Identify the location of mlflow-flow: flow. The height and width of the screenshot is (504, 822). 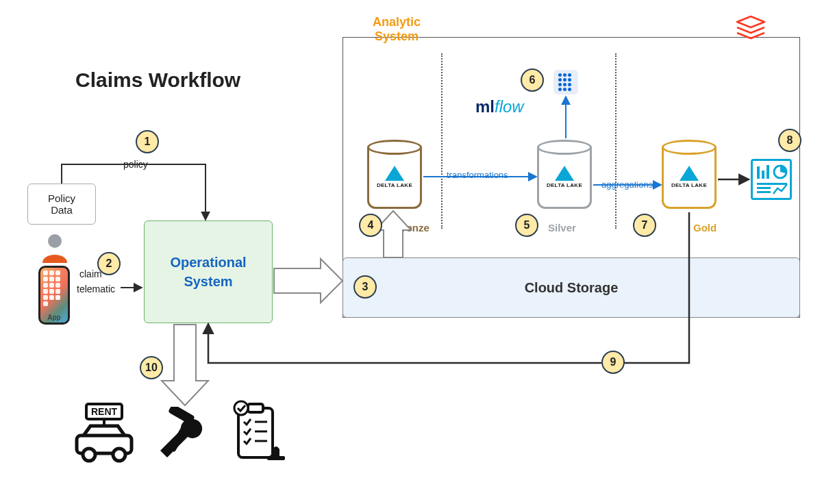
(510, 107).